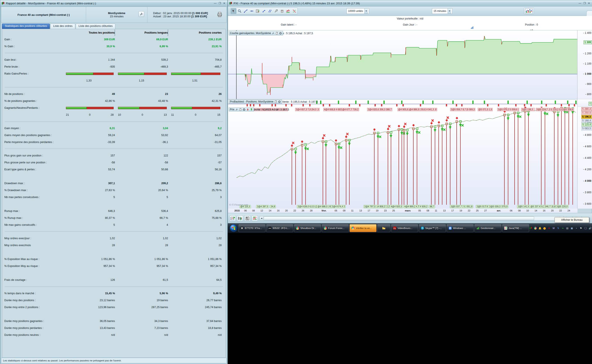 The height and width of the screenshot is (364, 592). I want to click on chart-title: PXI - France 40 au comptant (Mini-contra…, so click(406, 3).